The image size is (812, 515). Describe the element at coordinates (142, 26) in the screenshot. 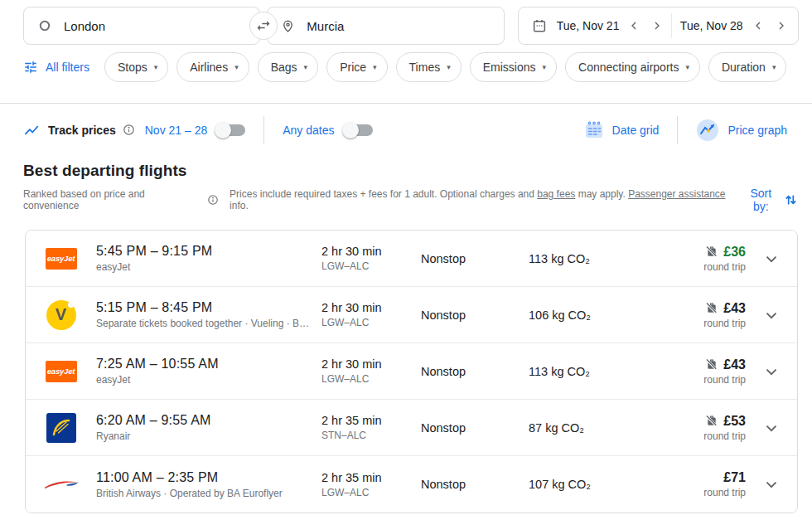

I see `origin-field: London` at that location.